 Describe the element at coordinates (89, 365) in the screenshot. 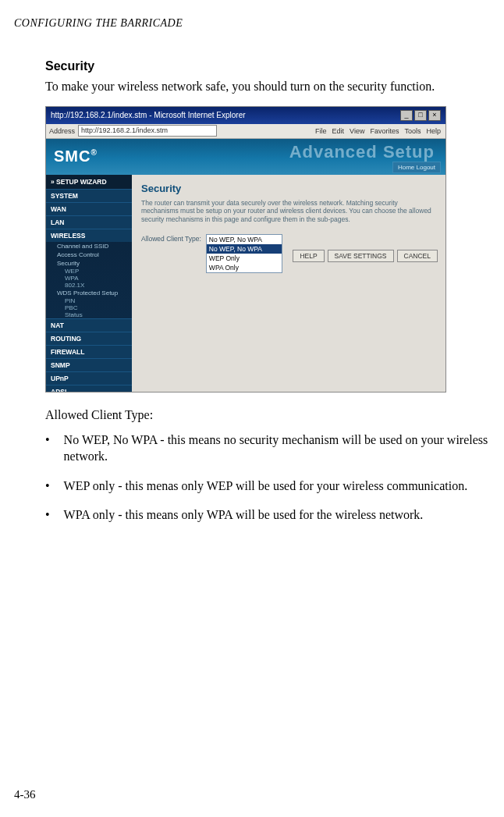

I see `sidebar-item-snmp: SNMP` at that location.